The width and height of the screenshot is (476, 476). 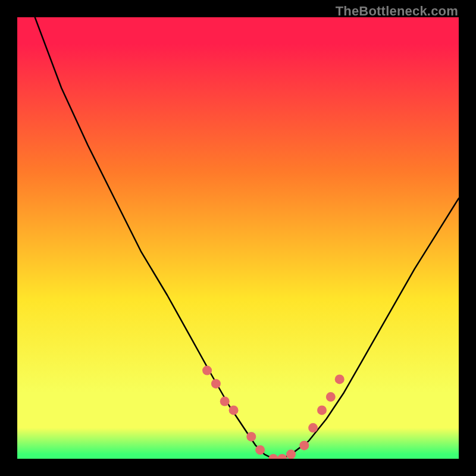 What do you see at coordinates (397, 11) in the screenshot?
I see `watermark-text: TheBottleneck.com` at bounding box center [397, 11].